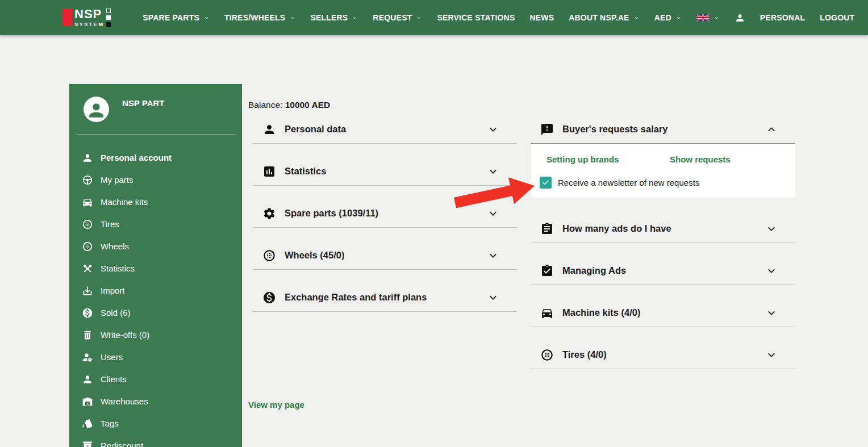 Image resolution: width=868 pixels, height=447 pixels. I want to click on sidebar-item-sold: Sold (6), so click(156, 312).